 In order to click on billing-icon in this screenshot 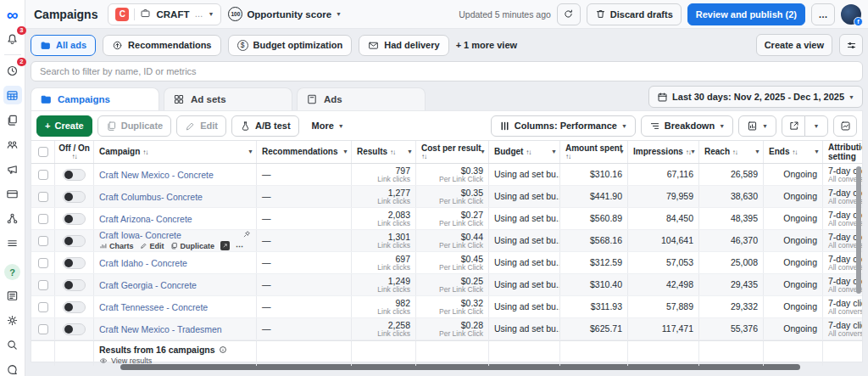, I will do `click(13, 194)`.